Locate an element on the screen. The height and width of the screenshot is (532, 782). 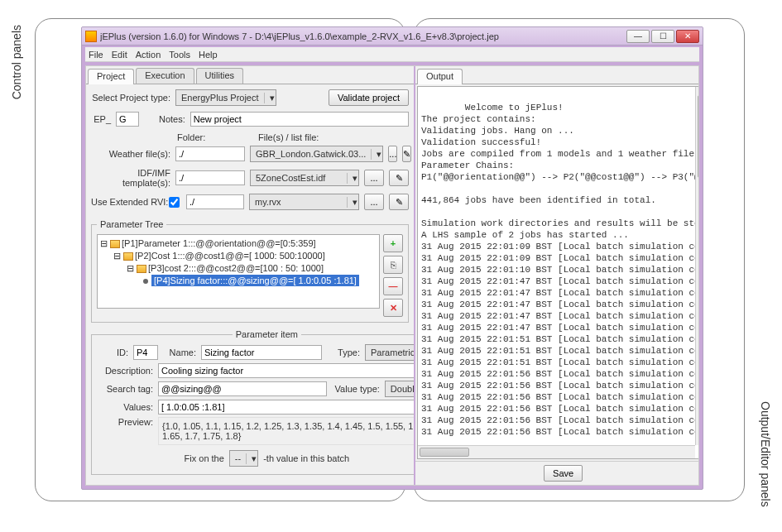
left-tab-strip: Project Execution Utilities is located at coordinates (250, 75).